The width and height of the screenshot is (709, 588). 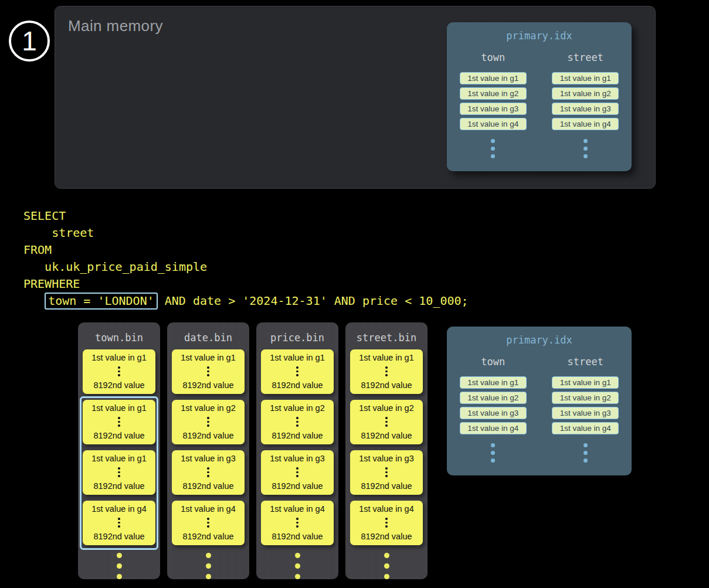 What do you see at coordinates (540, 409) in the screenshot?
I see `primary-index-columns: town 1st value in g1 1st value in g2 1st…` at bounding box center [540, 409].